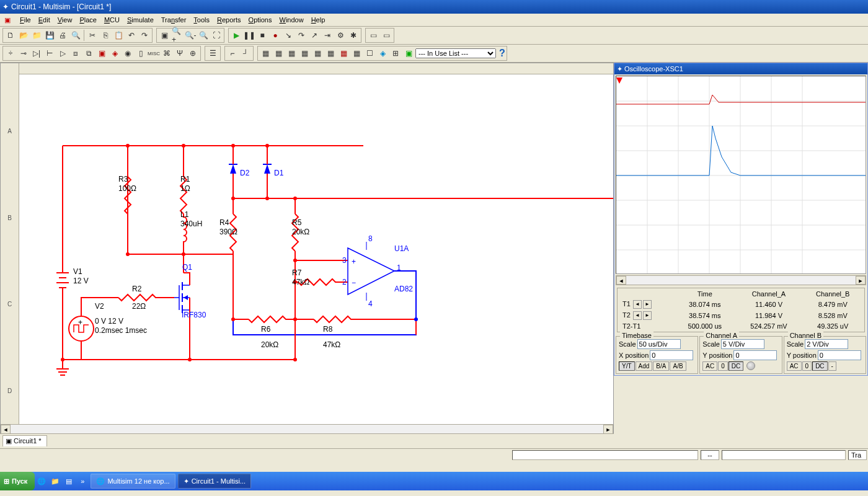 The image size is (868, 496). What do you see at coordinates (291, 20) in the screenshot?
I see `menu-window: Window` at bounding box center [291, 20].